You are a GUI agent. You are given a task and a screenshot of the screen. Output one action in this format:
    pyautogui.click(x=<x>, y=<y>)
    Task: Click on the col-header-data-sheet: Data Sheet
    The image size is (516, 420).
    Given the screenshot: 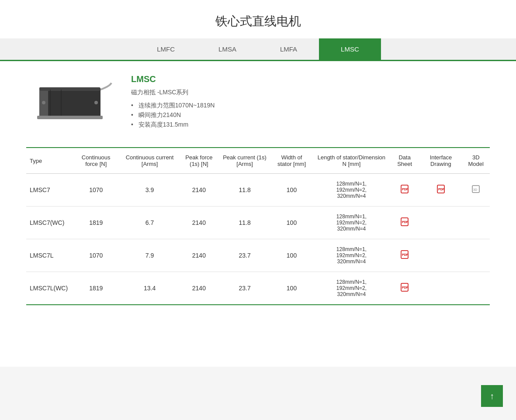 What is the action you would take?
    pyautogui.click(x=405, y=161)
    